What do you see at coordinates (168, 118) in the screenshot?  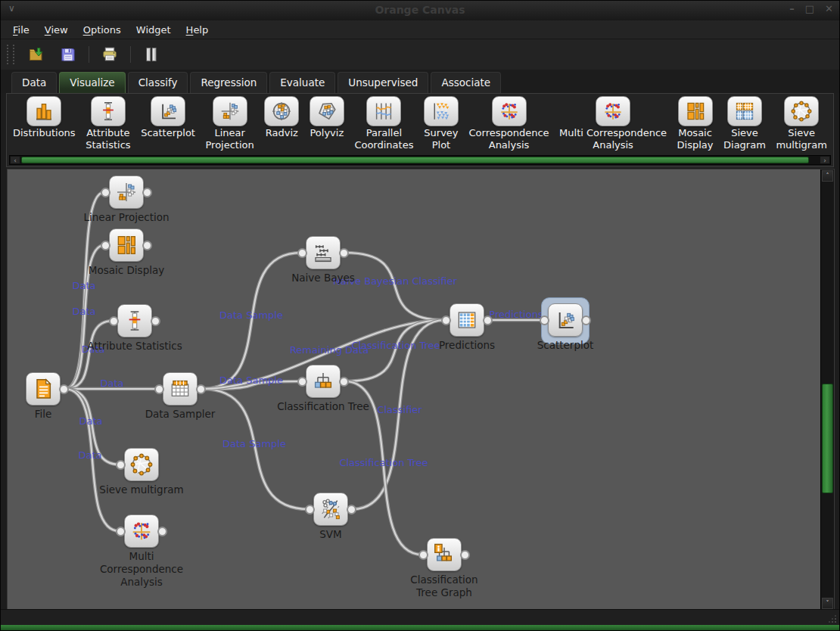 I see `widget-scatterplot: Scatterplot` at bounding box center [168, 118].